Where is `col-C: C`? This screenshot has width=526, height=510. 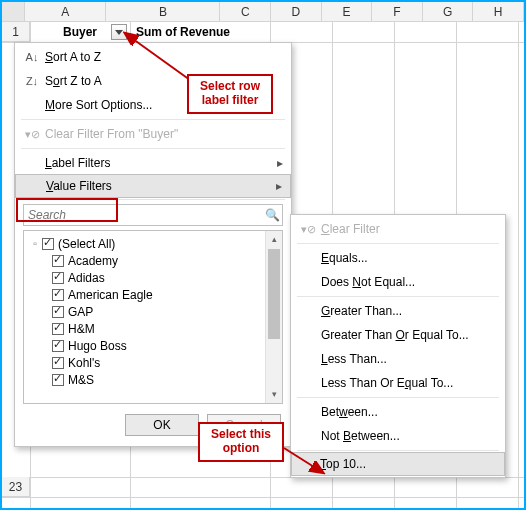
col-C: C is located at coordinates (246, 12).